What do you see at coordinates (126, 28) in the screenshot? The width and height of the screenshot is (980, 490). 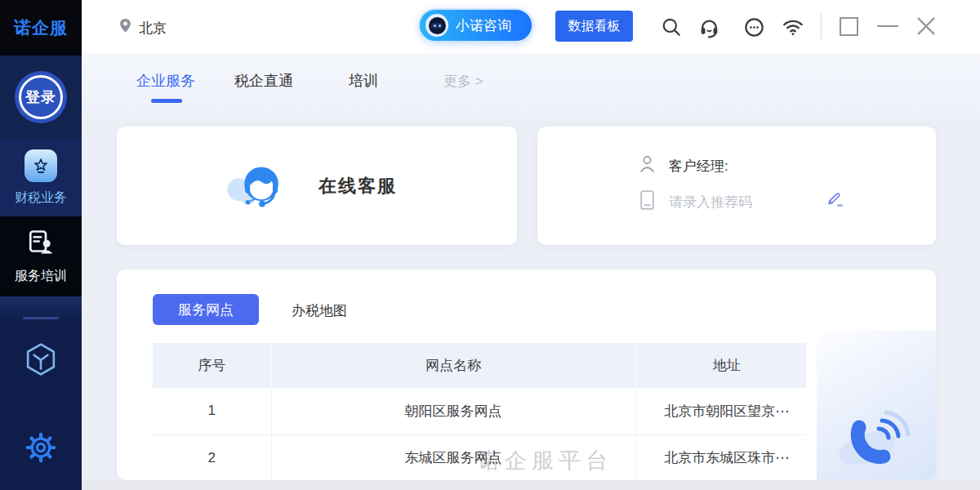 I see `location-pin-icon` at bounding box center [126, 28].